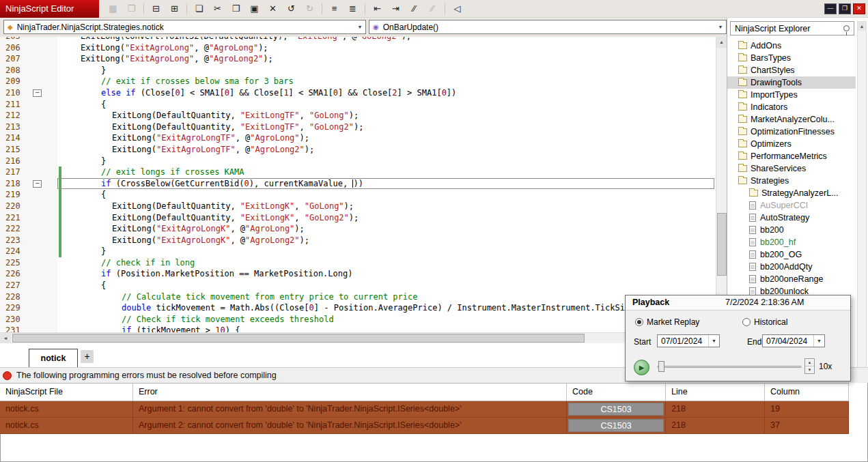  Describe the element at coordinates (335, 9) in the screenshot. I see `snippet-icon: ≡` at that location.